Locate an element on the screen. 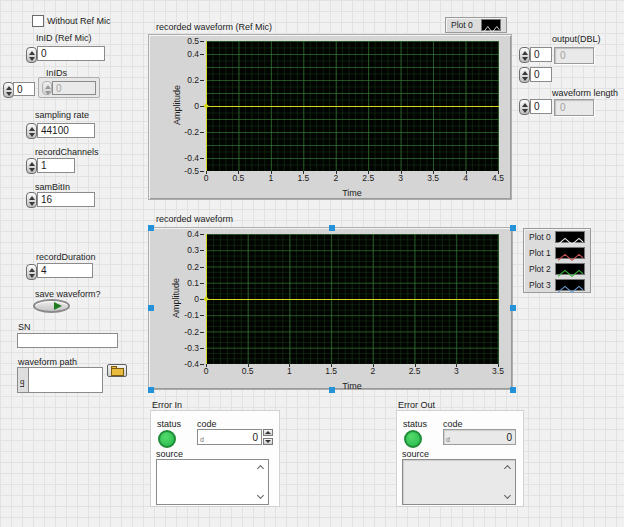  output-dbl-label: output(DBL) is located at coordinates (576, 39).